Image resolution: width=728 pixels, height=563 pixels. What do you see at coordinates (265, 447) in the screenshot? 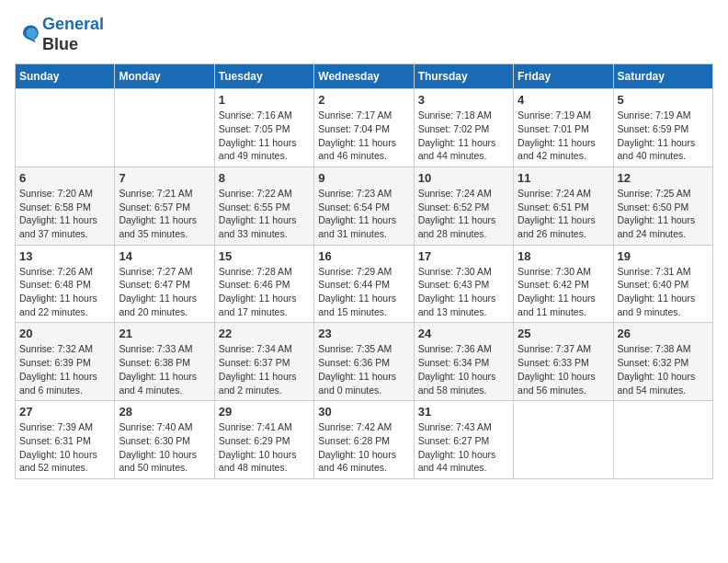
I see `day-info: Sunrise: 7:41 AMSunset: 6:29 PMDaylight:…` at bounding box center [265, 447].